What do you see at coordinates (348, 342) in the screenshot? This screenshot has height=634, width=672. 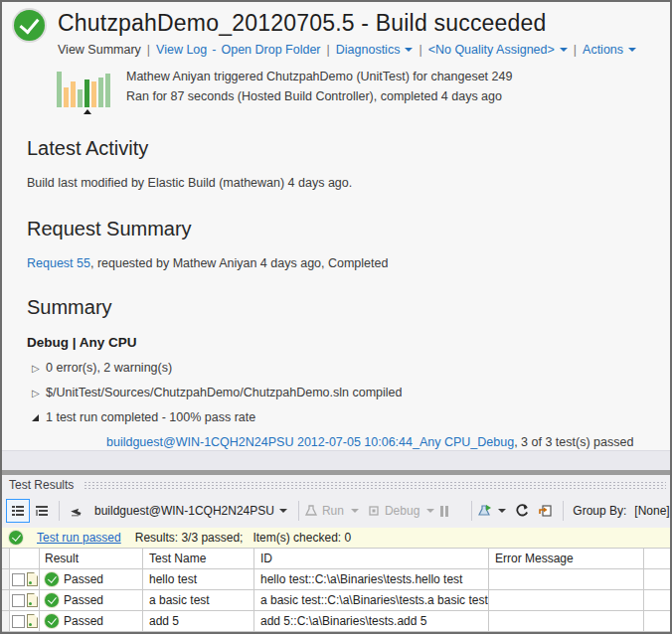 I see `build-configuration: Debug | Any CPU` at bounding box center [348, 342].